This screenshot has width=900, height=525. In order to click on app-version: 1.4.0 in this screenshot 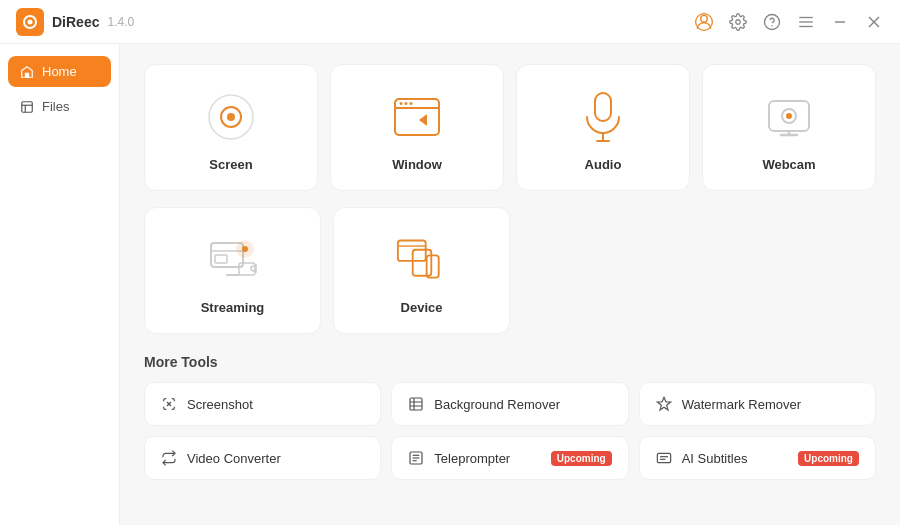, I will do `click(120, 22)`.